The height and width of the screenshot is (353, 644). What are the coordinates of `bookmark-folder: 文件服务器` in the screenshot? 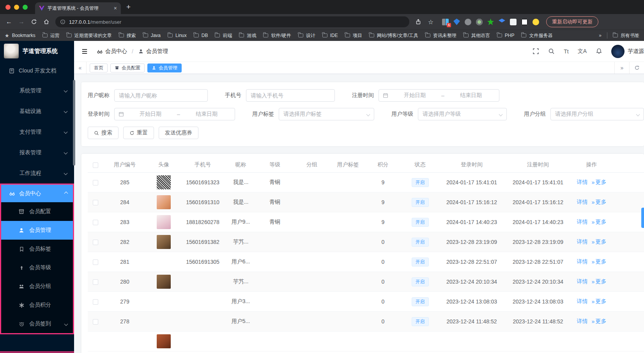 It's located at (537, 36).